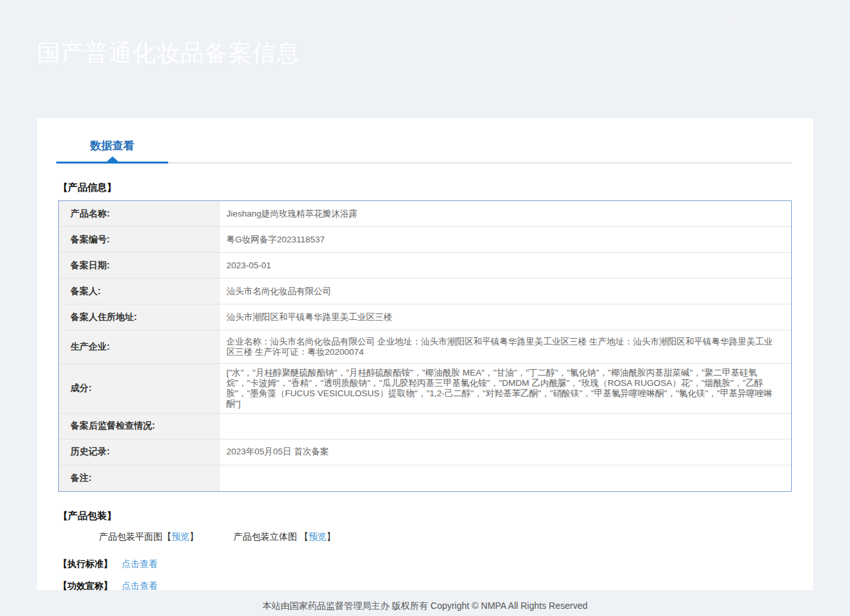 This screenshot has height=616, width=850. I want to click on table-row-registrant-address: 备案人住所地址: 汕头市潮阳区和平镇粤华路里美工业区三楼, so click(425, 317).